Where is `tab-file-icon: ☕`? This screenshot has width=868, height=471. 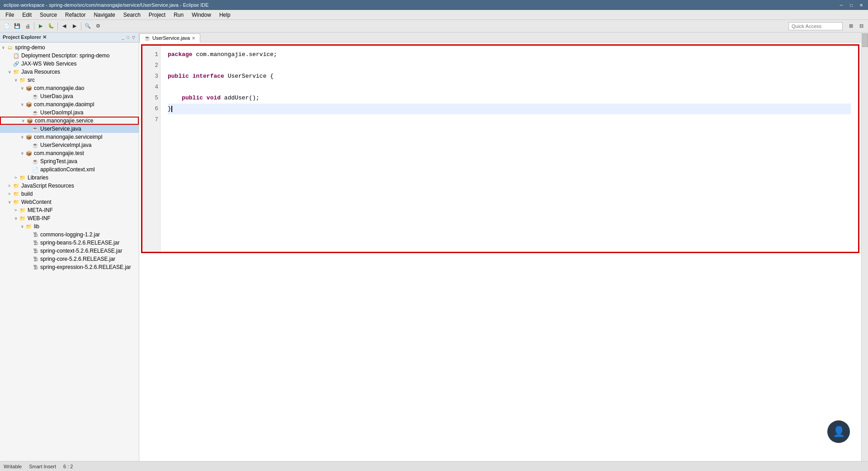
tab-file-icon: ☕ is located at coordinates (147, 38).